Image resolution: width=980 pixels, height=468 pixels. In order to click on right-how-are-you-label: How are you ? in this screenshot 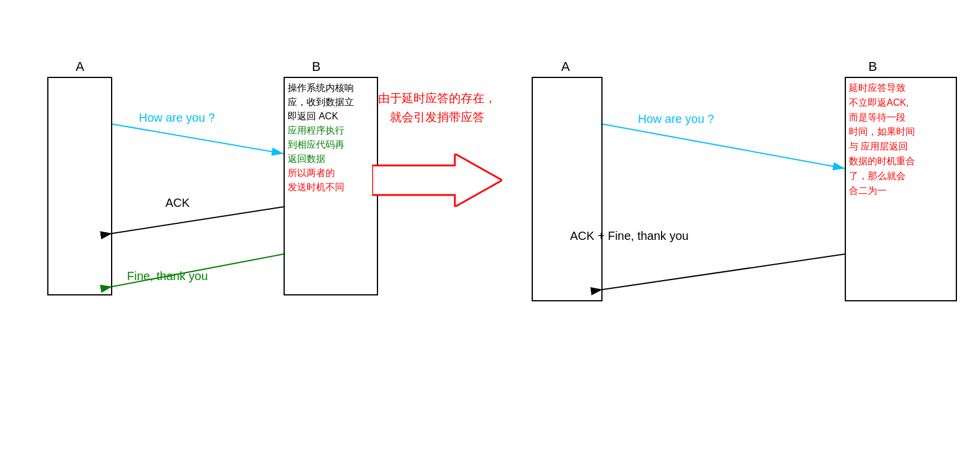, I will do `click(676, 119)`.